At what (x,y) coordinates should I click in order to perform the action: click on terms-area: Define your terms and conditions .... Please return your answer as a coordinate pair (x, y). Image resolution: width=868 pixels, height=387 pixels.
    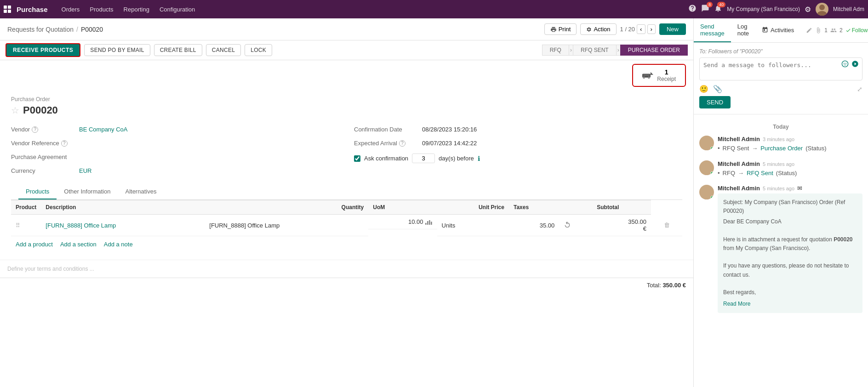
    Looking at the image, I should click on (347, 268).